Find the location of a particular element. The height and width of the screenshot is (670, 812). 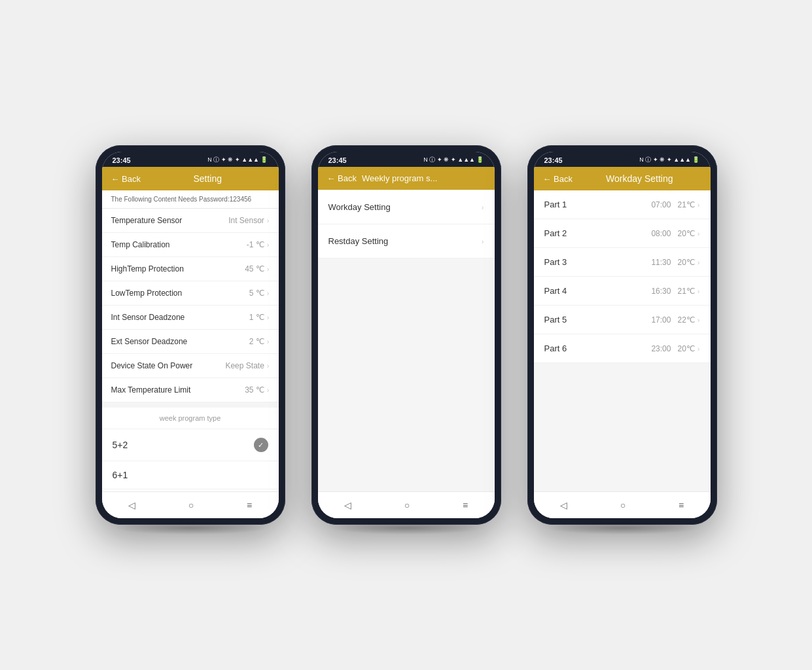

part-list: Part 1 07:00 21℃ › Part 2 08:00 20℃ › Pa… is located at coordinates (622, 277).